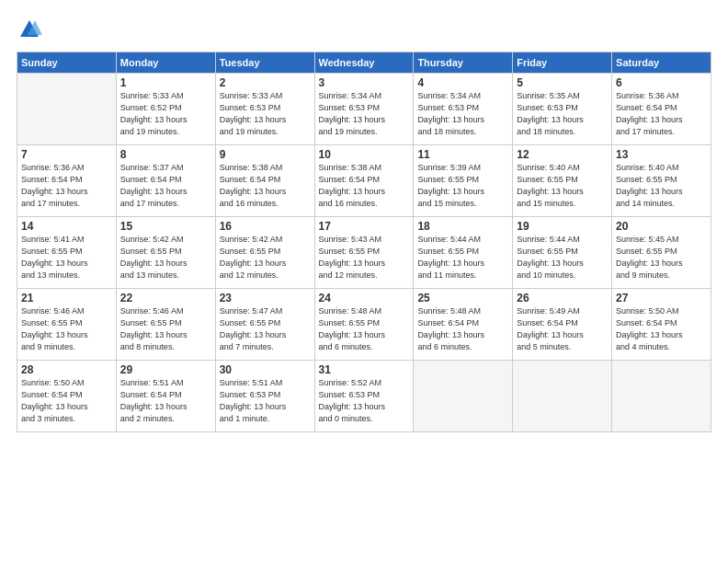 The image size is (728, 563). I want to click on day-number: 7, so click(66, 155).